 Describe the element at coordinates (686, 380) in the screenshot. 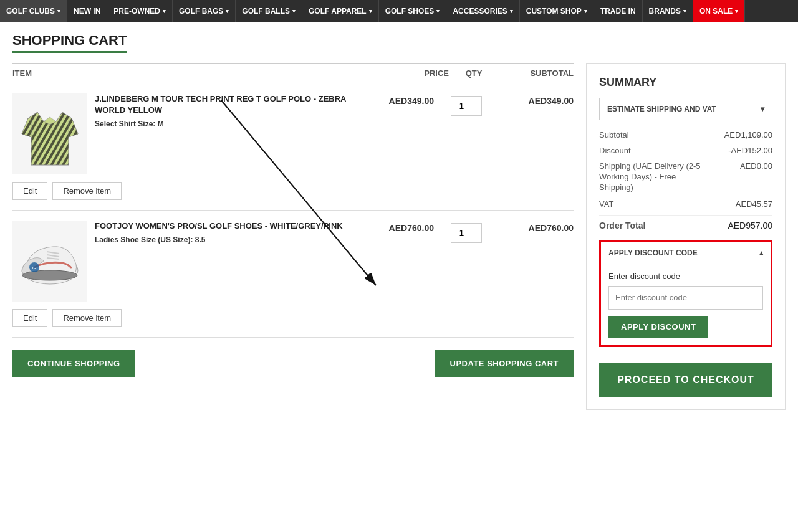

I see `proceed-to-checkout-button: PROCEED TO CHECKOUT` at that location.